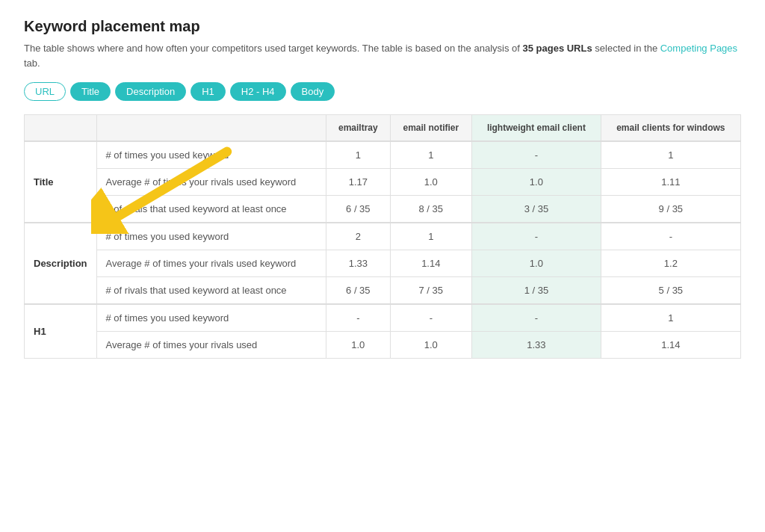  Describe the element at coordinates (536, 209) in the screenshot. I see `value-cell-highlight: 3 / 35` at that location.